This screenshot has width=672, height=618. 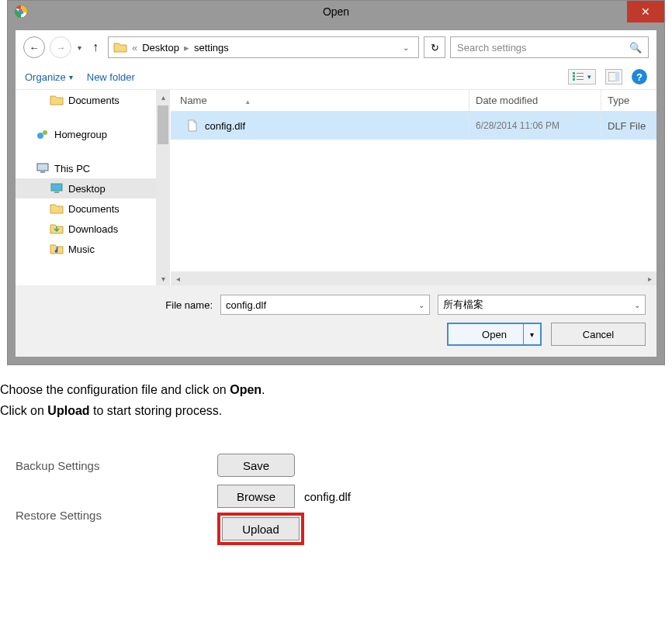 What do you see at coordinates (256, 465) in the screenshot?
I see `save-button: Save` at bounding box center [256, 465].